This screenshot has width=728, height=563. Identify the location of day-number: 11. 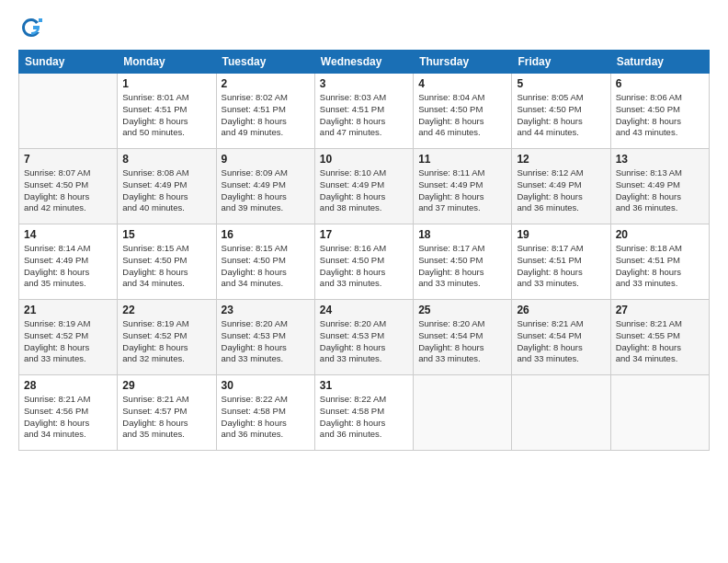
(462, 159).